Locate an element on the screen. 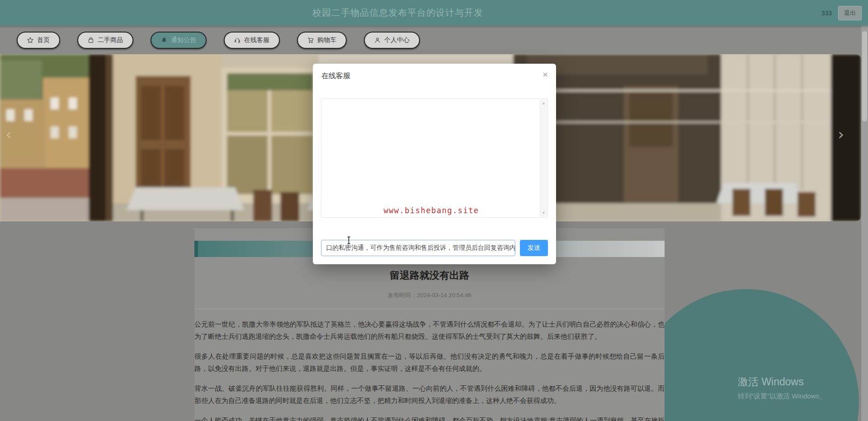 The image size is (868, 421). page-scrollbar is located at coordinates (864, 223).